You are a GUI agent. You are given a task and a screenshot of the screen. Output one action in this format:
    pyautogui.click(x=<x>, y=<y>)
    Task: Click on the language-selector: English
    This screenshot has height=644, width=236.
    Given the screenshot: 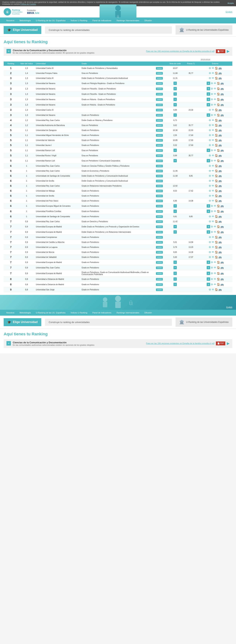 What is the action you would take?
    pyautogui.click(x=229, y=12)
    